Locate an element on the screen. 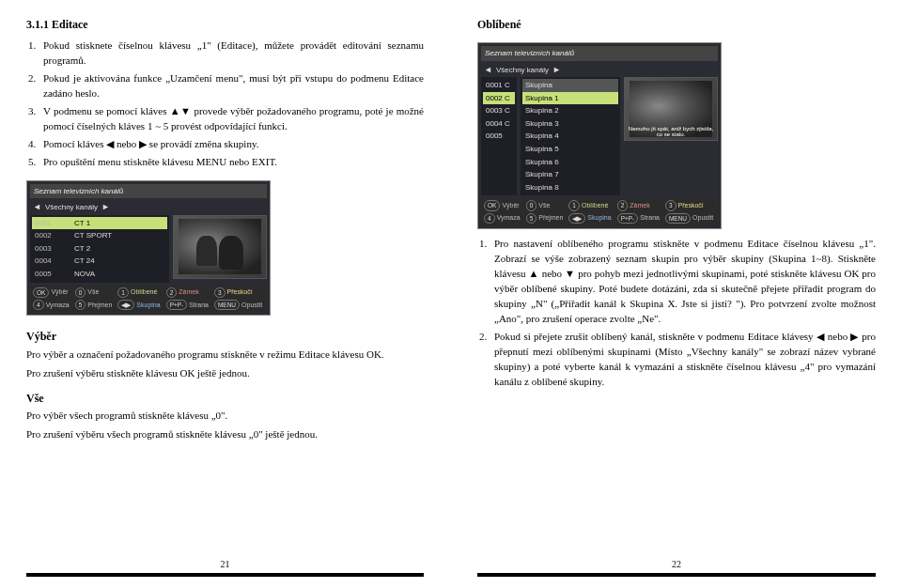  ss-channel-row: 0005NOVA is located at coordinates (100, 274).